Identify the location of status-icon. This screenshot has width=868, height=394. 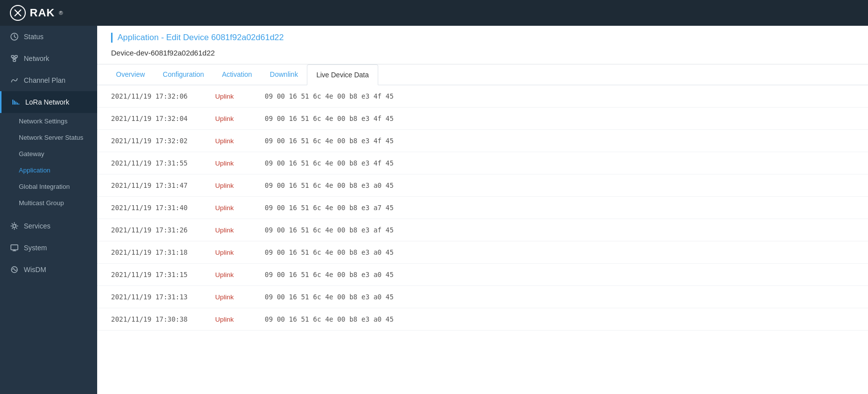
(14, 37).